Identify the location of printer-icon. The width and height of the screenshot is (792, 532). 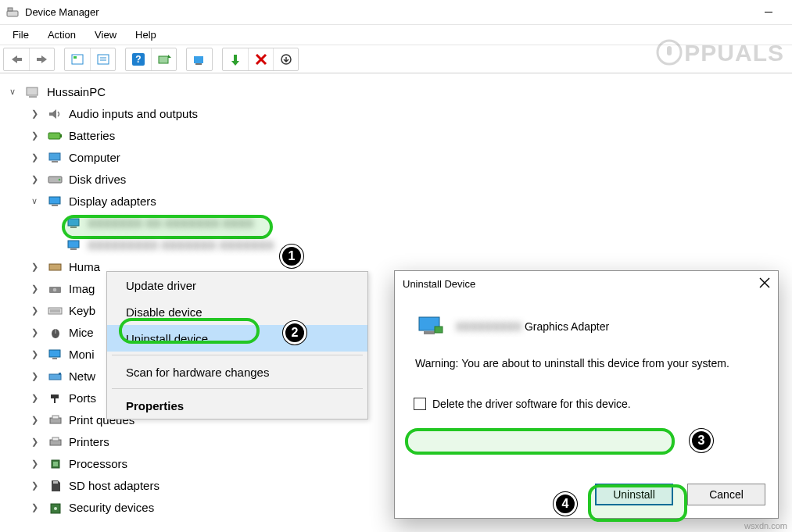
(56, 420).